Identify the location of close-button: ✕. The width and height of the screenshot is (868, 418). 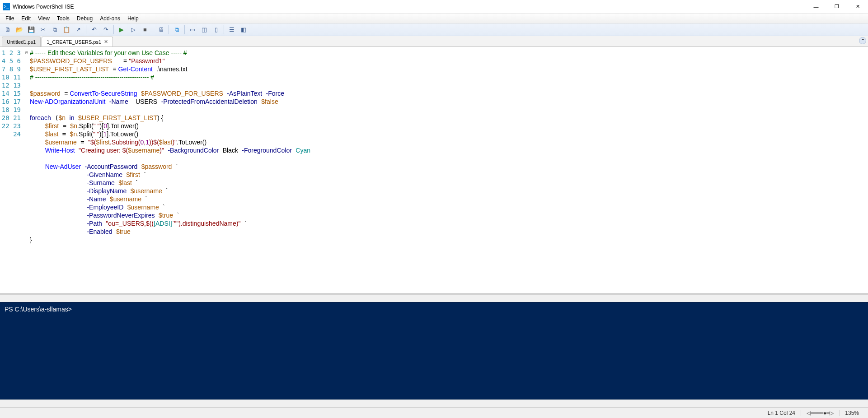
(858, 7).